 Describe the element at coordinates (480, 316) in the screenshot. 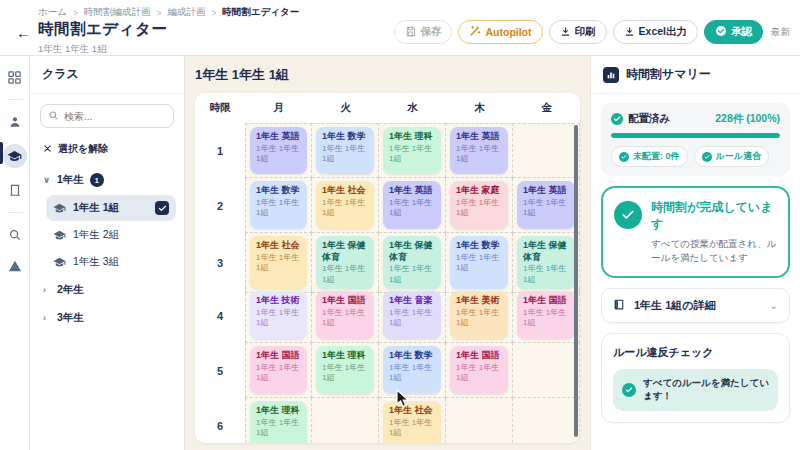

I see `timetable-cell: 1年生 美術1年生 1年生 1組` at that location.